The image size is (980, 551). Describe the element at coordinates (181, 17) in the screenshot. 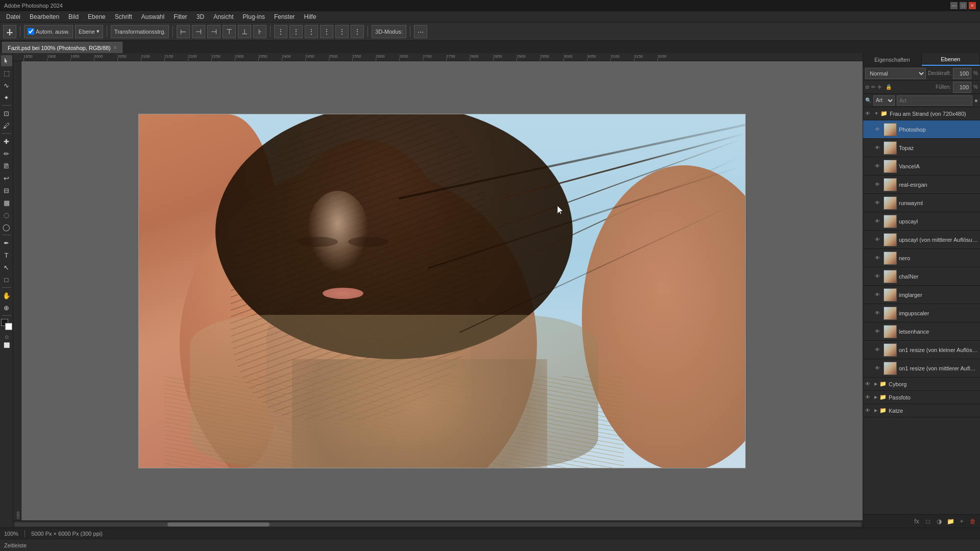

I see `menu-filter: Filter` at that location.